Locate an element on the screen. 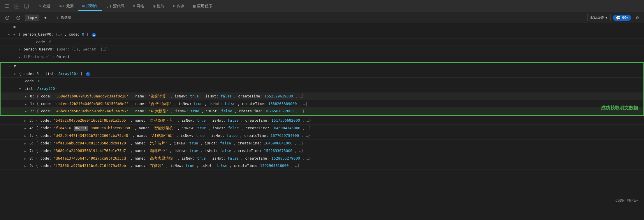 This screenshot has height=220, width=644. annotation-text: 成功获取明文数据 is located at coordinates (620, 108).